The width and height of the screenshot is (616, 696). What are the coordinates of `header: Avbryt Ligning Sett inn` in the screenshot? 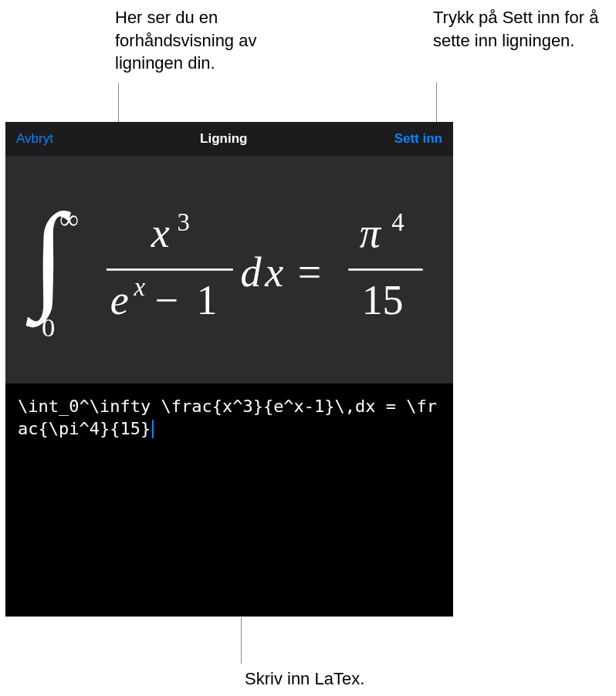 It's located at (229, 139).